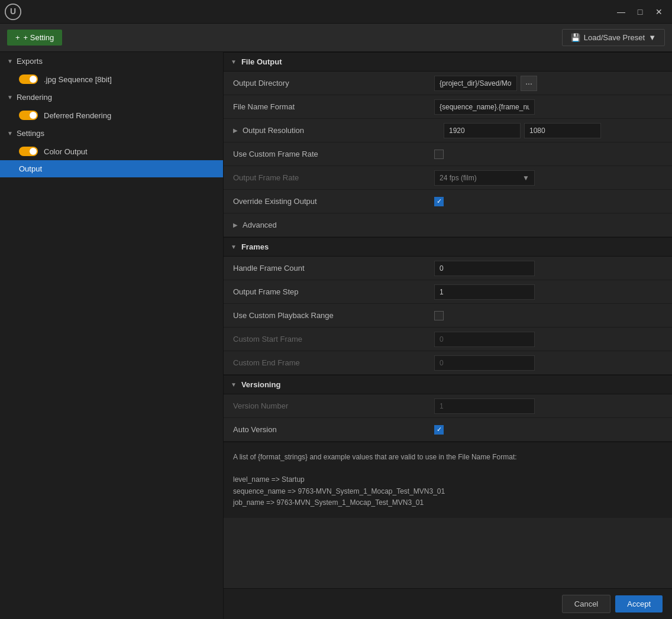 The height and width of the screenshot is (619, 672). I want to click on chevron-exports-icon: ▼, so click(10, 61).